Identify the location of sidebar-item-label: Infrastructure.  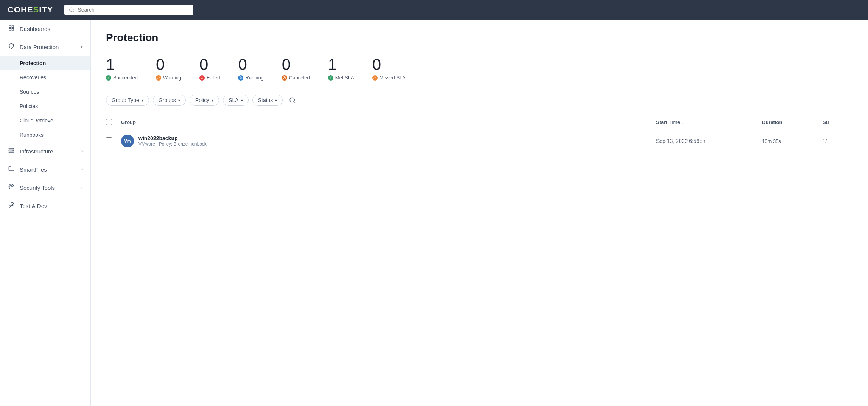
(36, 151).